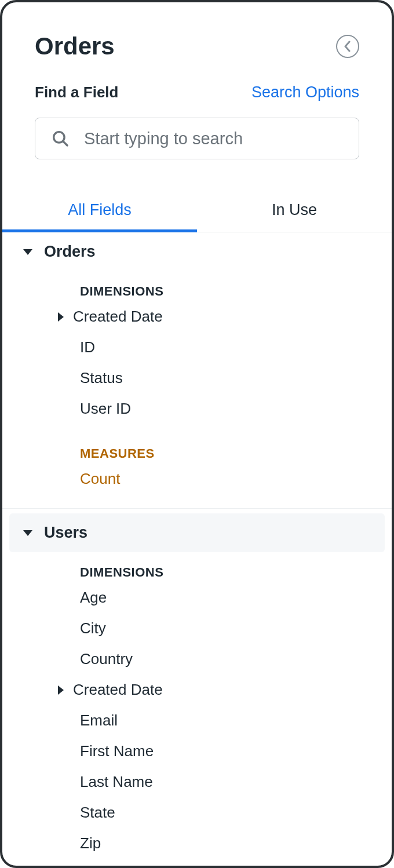 This screenshot has width=394, height=868. What do you see at coordinates (348, 46) in the screenshot?
I see `collapse-panel-button` at bounding box center [348, 46].